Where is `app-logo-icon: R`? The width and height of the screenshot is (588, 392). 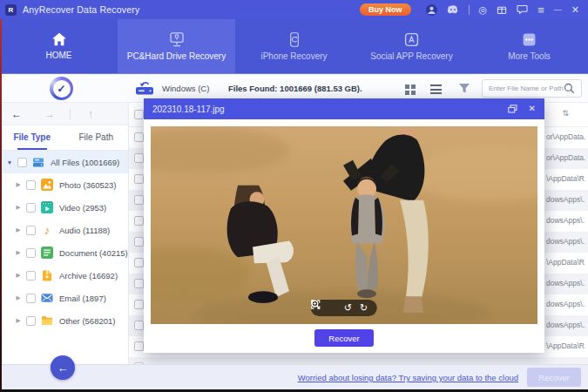
app-logo-icon: R is located at coordinates (10, 10).